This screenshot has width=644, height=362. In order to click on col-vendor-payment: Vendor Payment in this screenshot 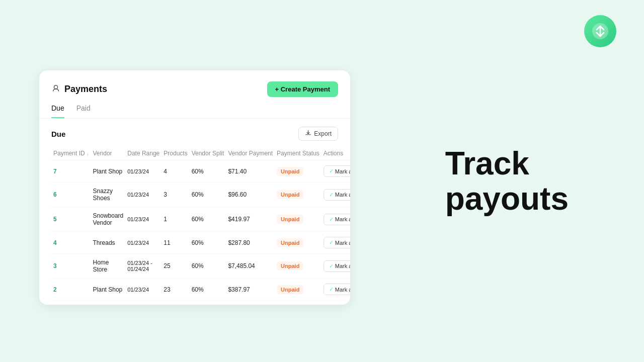, I will do `click(251, 154)`.